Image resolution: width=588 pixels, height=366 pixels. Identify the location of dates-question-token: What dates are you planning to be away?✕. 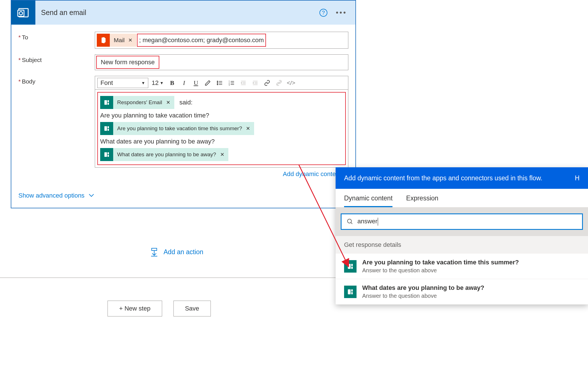
(164, 155).